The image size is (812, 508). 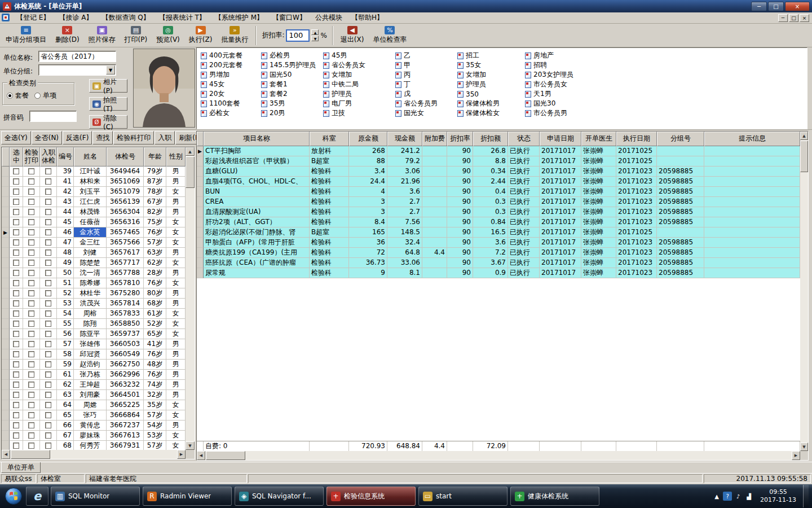 What do you see at coordinates (94, 415) in the screenshot?
I see `patient-row: 65张巧366686457岁女` at bounding box center [94, 415].